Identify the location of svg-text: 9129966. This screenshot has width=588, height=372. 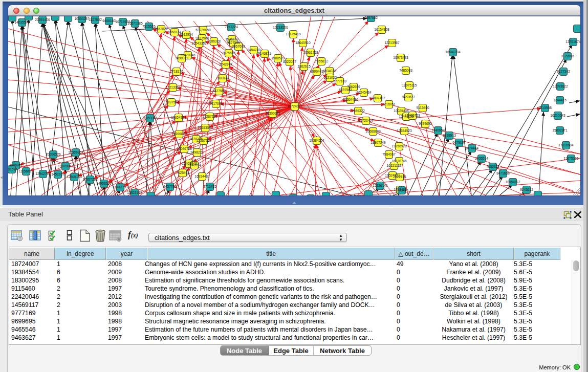
(568, 56).